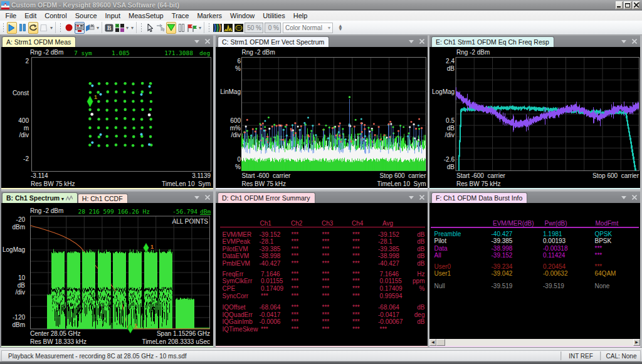 Image resolution: width=642 pixels, height=364 pixels. I want to click on cell-mod: ***, so click(599, 267).